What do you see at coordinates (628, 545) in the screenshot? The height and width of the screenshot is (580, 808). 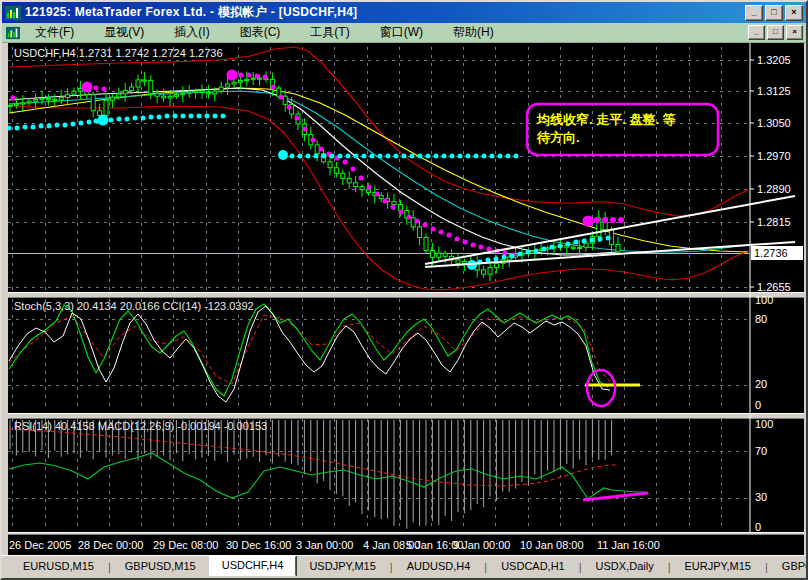 I see `svg-text: 11 Jan 16:00` at bounding box center [628, 545].